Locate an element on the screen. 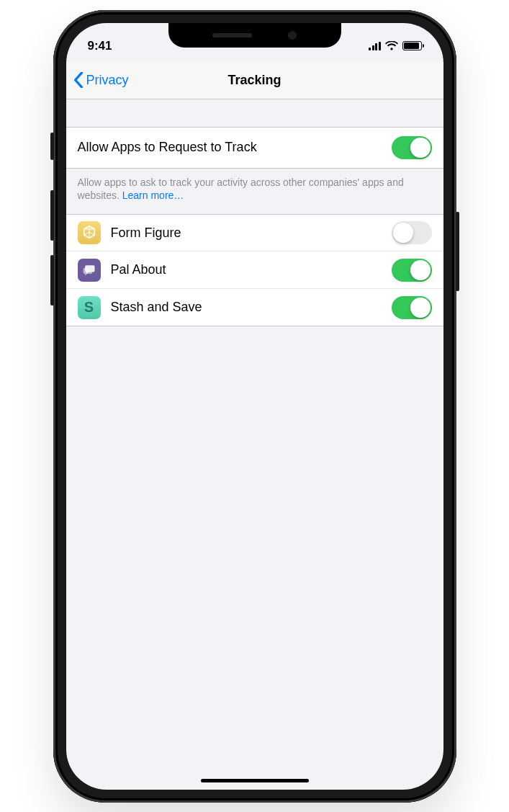  volume-down-button is located at coordinates (52, 280).